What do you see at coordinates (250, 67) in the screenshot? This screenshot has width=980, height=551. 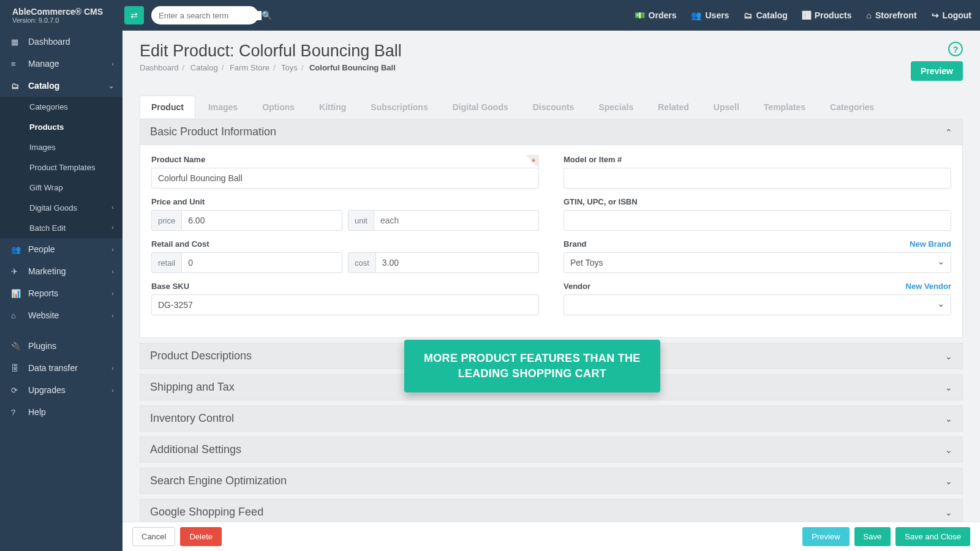 I see `crumb: Farm Store` at bounding box center [250, 67].